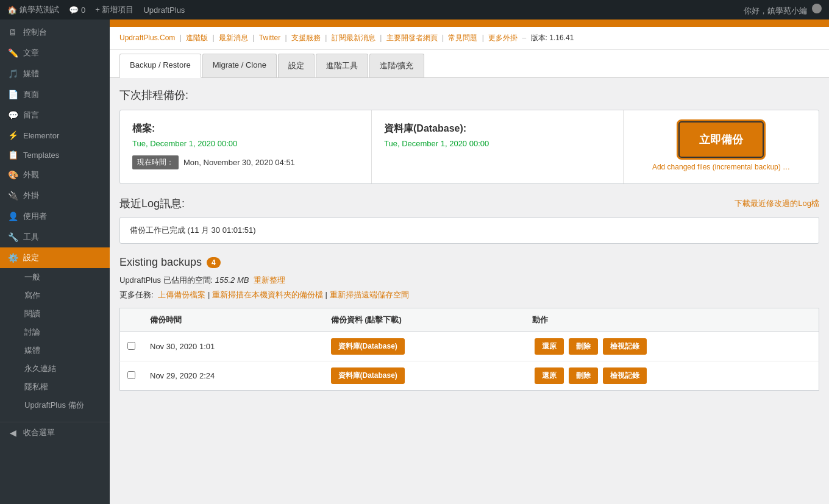 Image resolution: width=829 pixels, height=504 pixels. Describe the element at coordinates (55, 175) in the screenshot. I see `sidebar-item-appearance: 🎨 外觀` at that location.